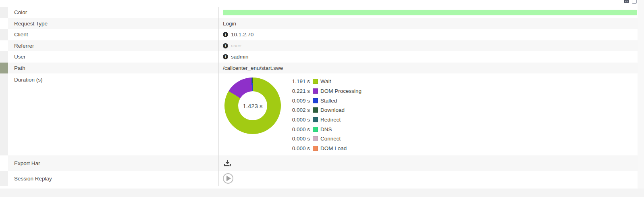 This screenshot has height=197, width=644. What do you see at coordinates (322, 193) in the screenshot?
I see `page-bottom-margin` at bounding box center [322, 193].